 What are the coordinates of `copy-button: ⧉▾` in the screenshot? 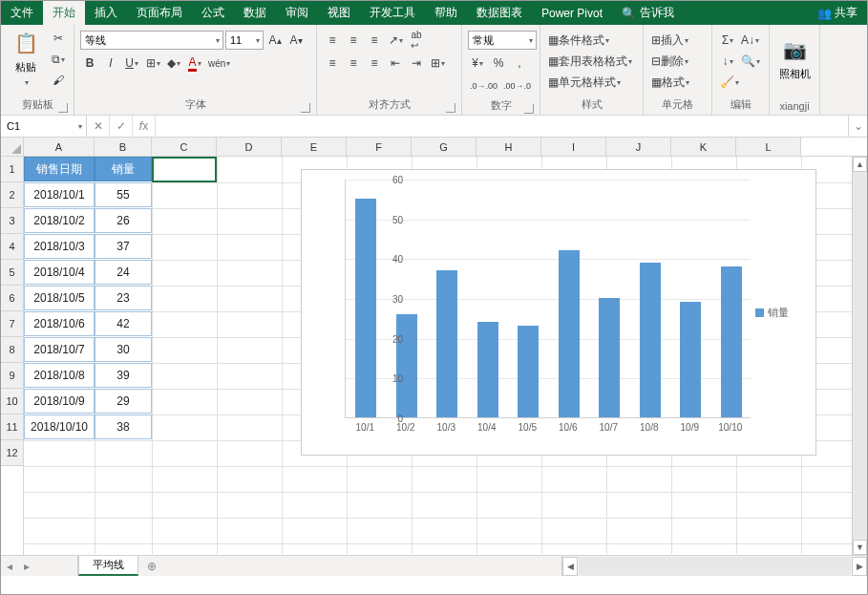 It's located at (58, 59).